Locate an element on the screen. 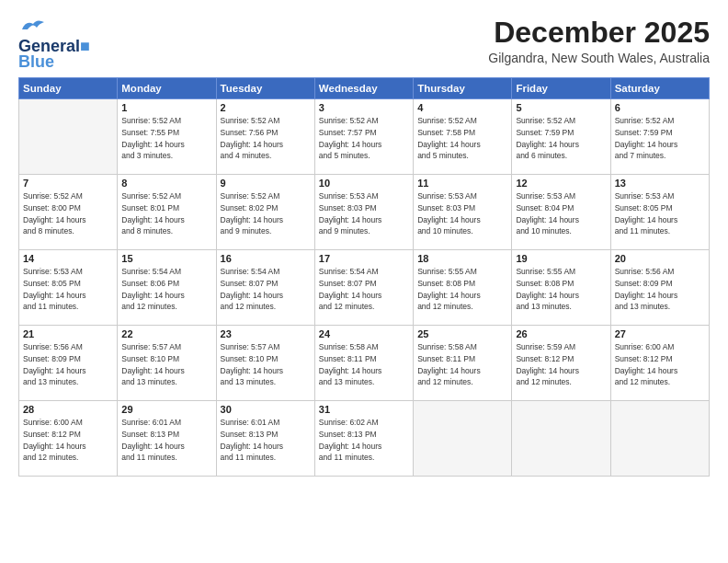  day-number: 30 is located at coordinates (266, 409).